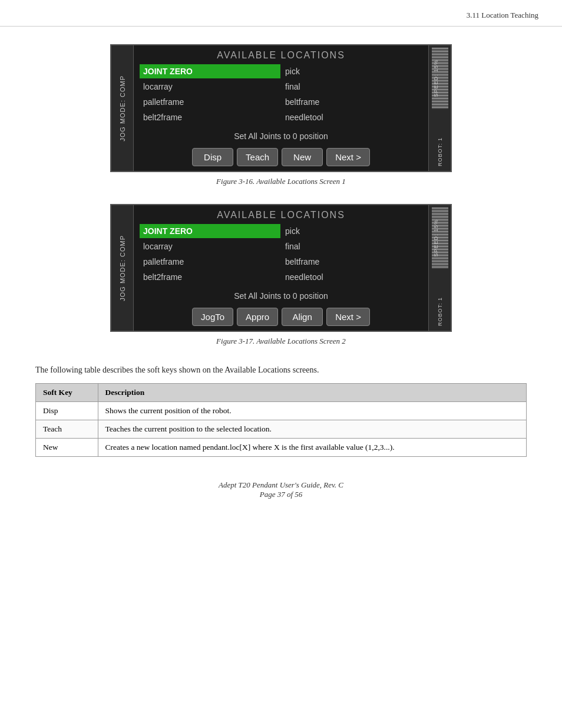  I want to click on fig2-left-label: JOG MODE: COMP, so click(123, 268).